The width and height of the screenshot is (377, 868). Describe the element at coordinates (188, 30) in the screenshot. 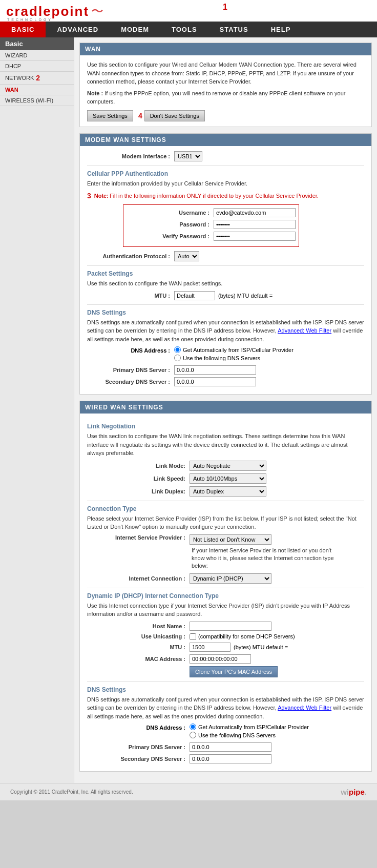

I see `nav-bar: BASIC ADVANCED MODEM TOOLS STATUS HELP` at that location.